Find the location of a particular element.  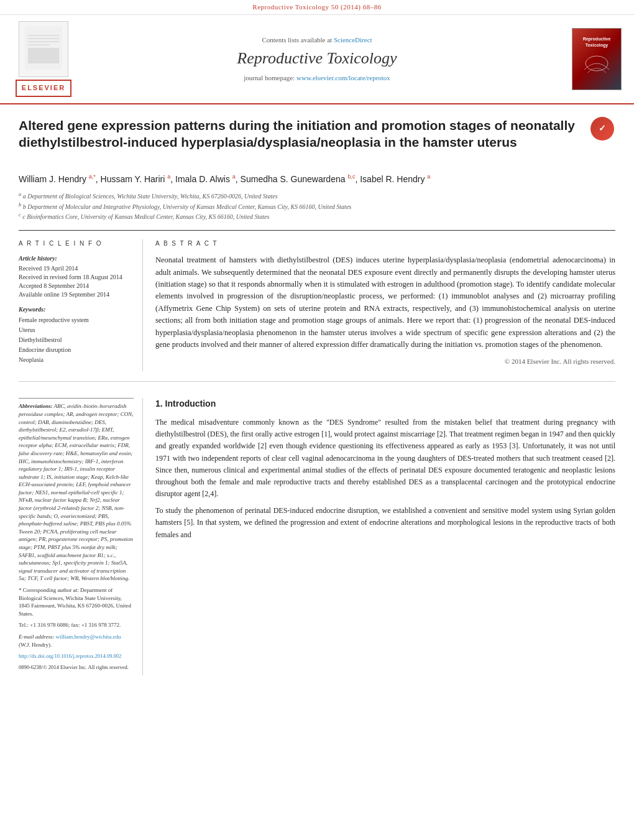

and-word: and is located at coordinates (185, 535).